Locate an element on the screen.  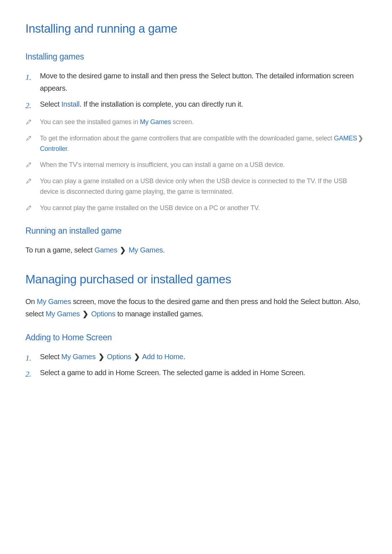
note-item: When the TV's internal memory is insuffi… is located at coordinates (196, 165).